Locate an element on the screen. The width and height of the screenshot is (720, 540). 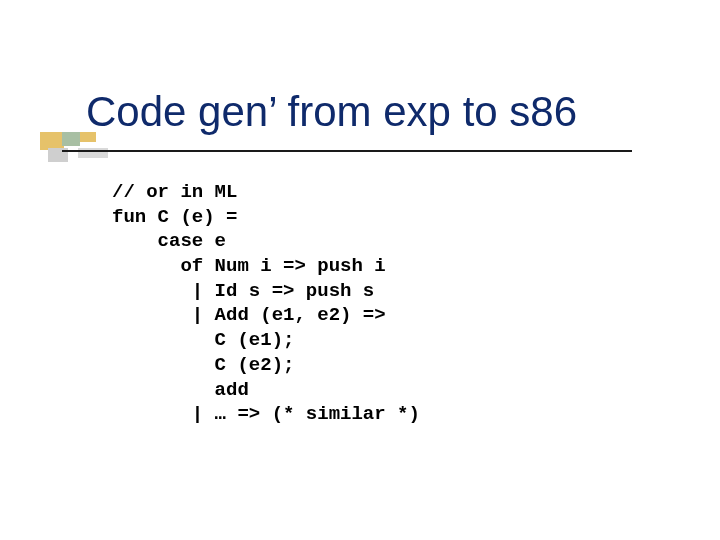
ornament-block is located at coordinates (71, 139).